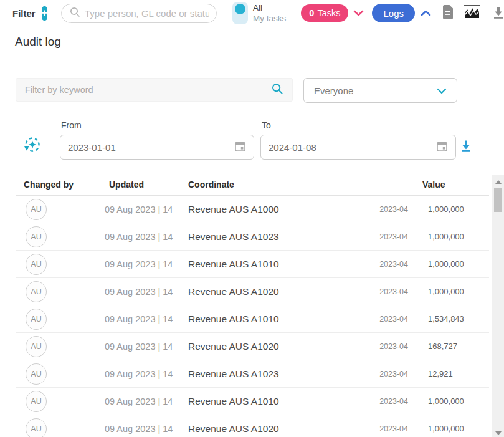 The image size is (504, 437). I want to click on to-date-field, so click(358, 147).